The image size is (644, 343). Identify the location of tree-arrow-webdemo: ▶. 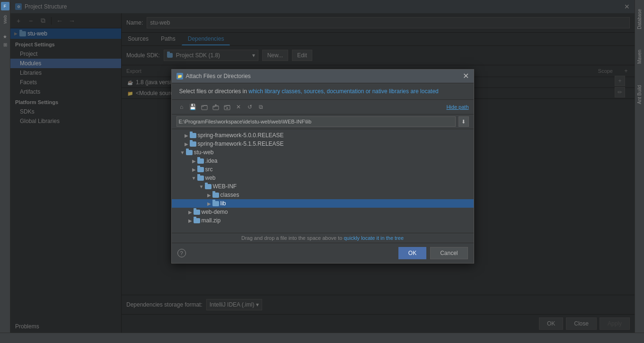
(190, 212).